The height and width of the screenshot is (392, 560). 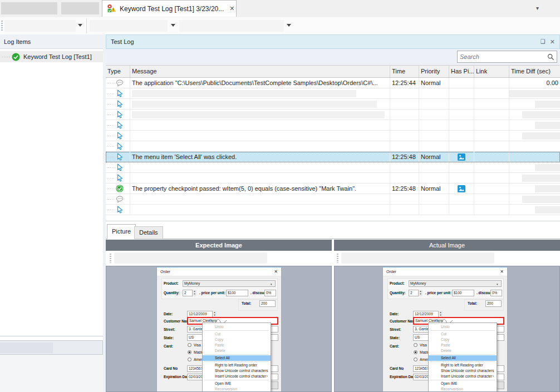 What do you see at coordinates (271, 293) in the screenshot?
I see `discount-field: 0%` at bounding box center [271, 293].